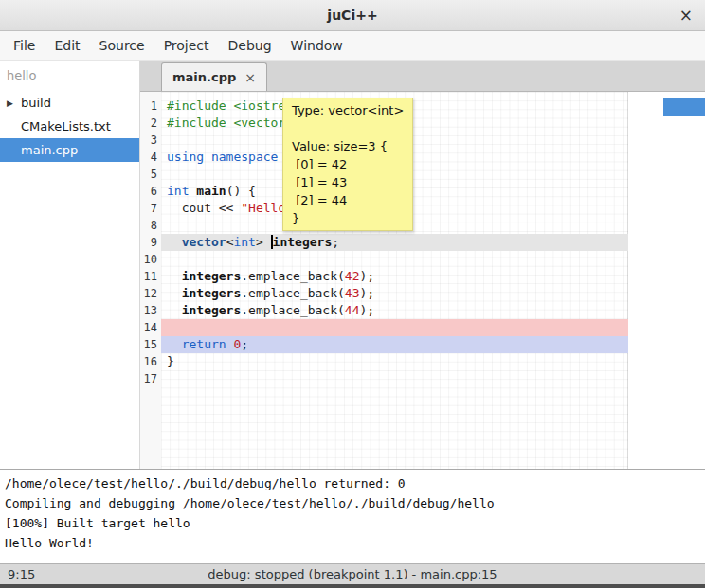  What do you see at coordinates (204, 208) in the screenshot?
I see `code-token: cout <<` at bounding box center [204, 208].